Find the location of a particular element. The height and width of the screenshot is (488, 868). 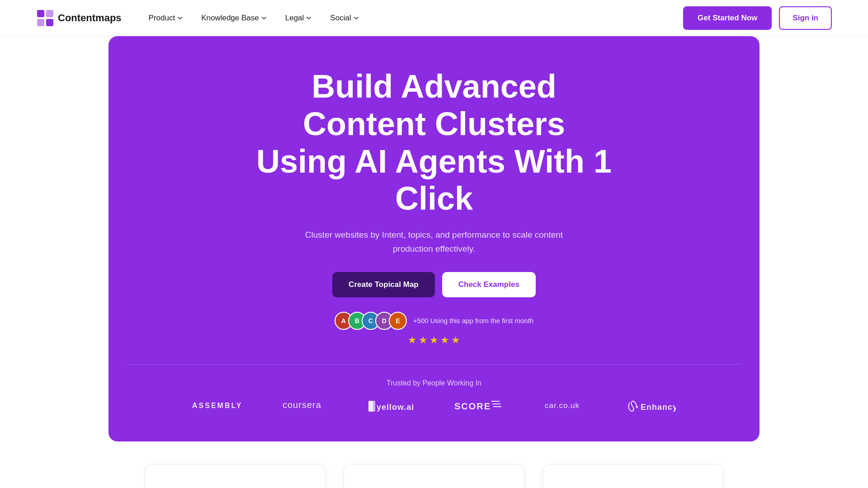

star-rating: ★ ★ ★ ★ ★ is located at coordinates (434, 340).